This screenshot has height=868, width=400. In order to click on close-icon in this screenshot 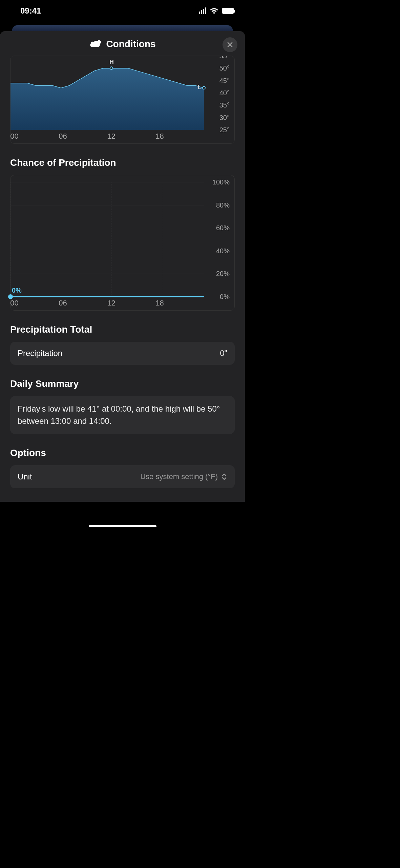, I will do `click(230, 45)`.